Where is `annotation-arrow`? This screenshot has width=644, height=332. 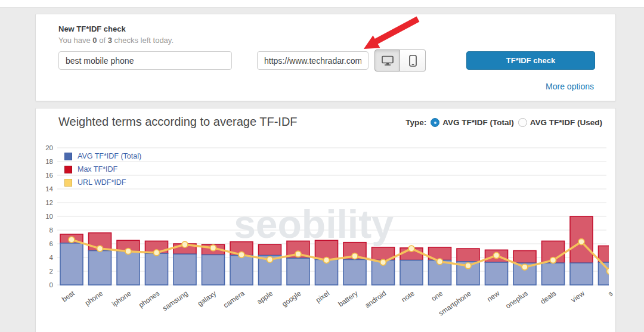
annotation-arrow is located at coordinates (391, 33).